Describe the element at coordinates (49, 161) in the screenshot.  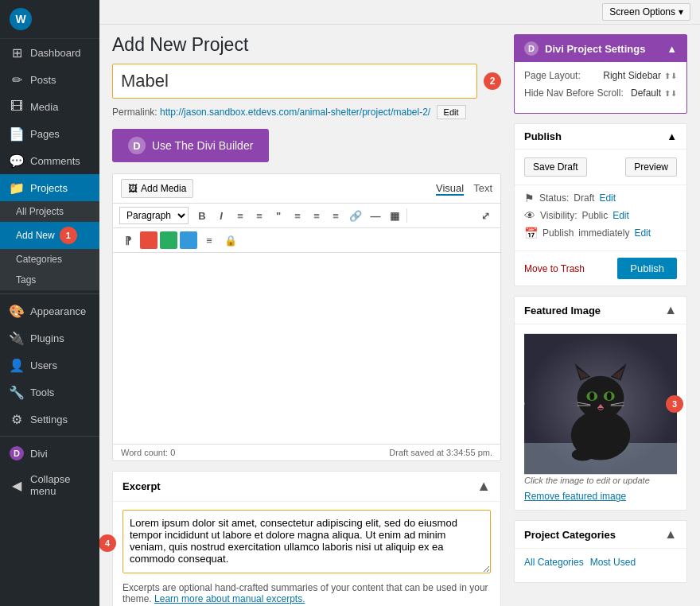
I see `sidebar-item-comments: 💬 Comments` at that location.